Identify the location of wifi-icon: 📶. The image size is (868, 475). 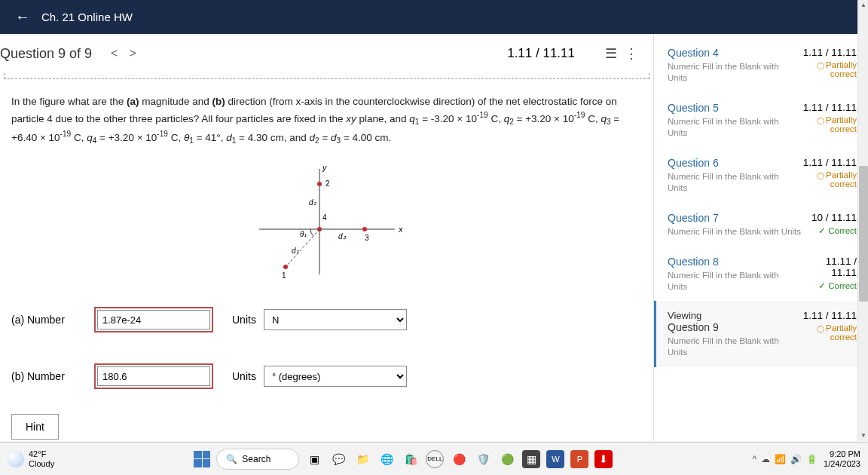
(781, 459).